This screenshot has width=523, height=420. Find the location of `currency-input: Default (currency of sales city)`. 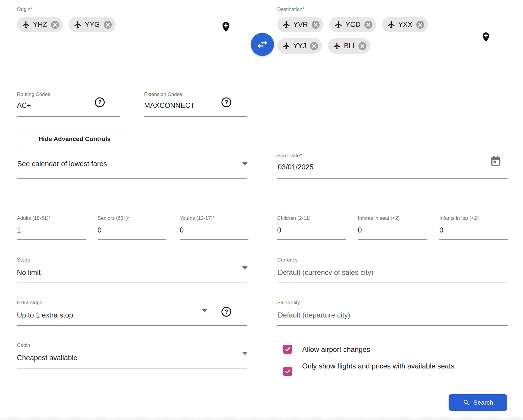

currency-input: Default (currency of sales city) is located at coordinates (326, 272).